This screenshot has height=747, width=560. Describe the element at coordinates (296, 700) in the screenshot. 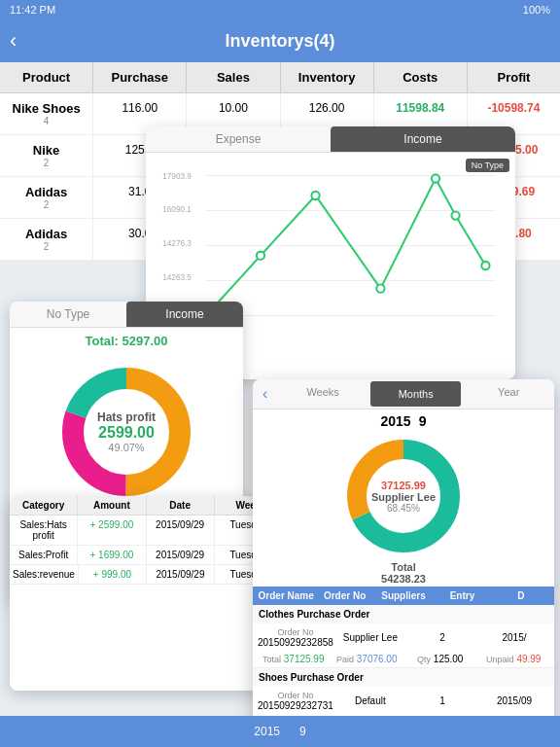

I see `order-no: Order No20150929232731` at that location.